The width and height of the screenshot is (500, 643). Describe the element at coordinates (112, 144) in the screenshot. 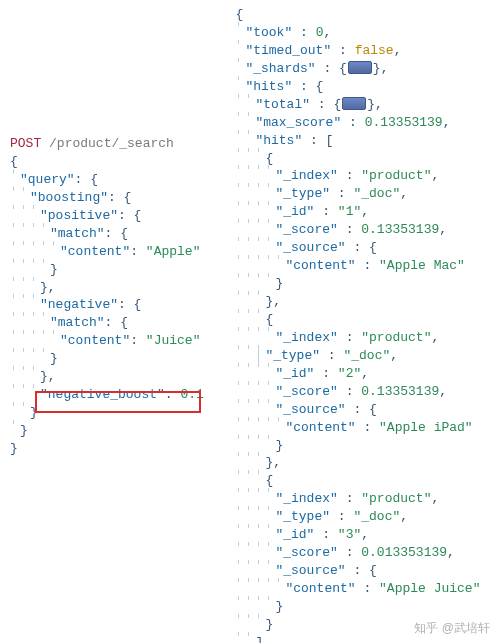

I see `http-path: /product/_search` at that location.